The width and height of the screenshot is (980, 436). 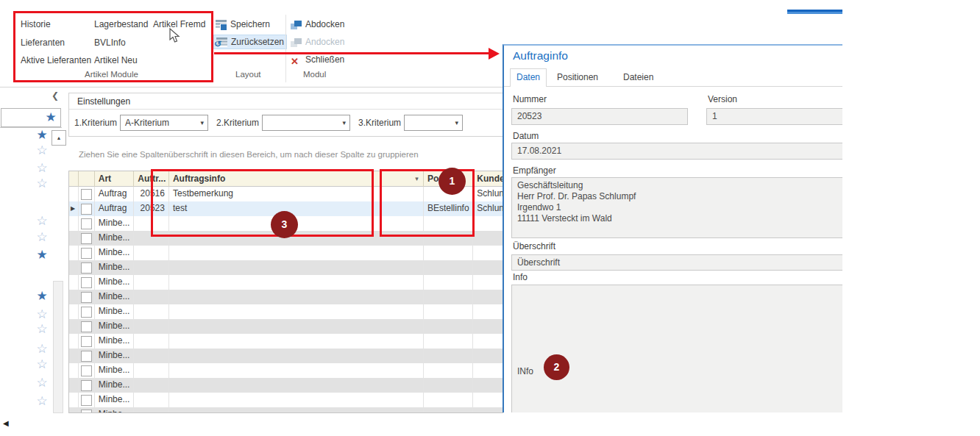 What do you see at coordinates (494, 54) in the screenshot?
I see `annotation-arrow-head` at bounding box center [494, 54].